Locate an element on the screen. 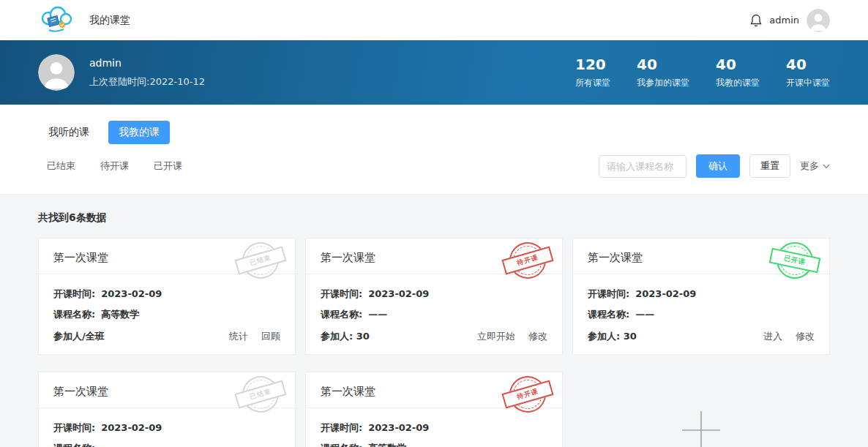 Image resolution: width=868 pixels, height=447 pixels. filter-ended: 已结束 is located at coordinates (61, 166).